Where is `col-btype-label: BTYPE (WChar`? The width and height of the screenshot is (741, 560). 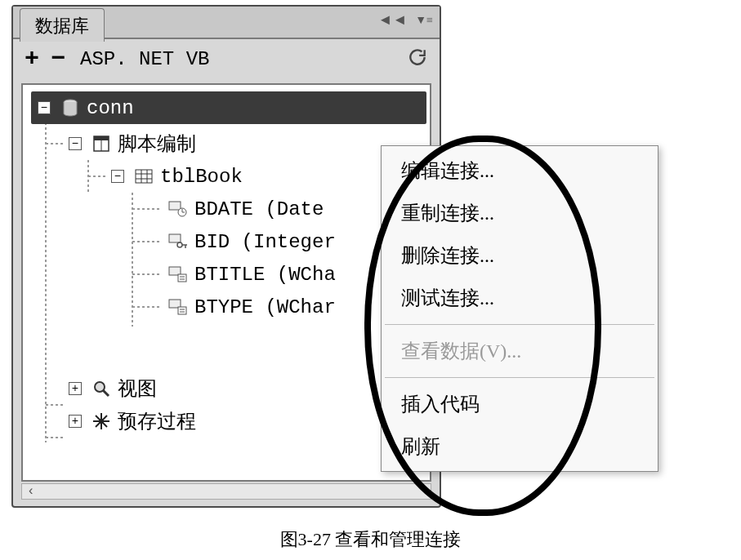
col-btype-label: BTYPE (WChar is located at coordinates (265, 307).